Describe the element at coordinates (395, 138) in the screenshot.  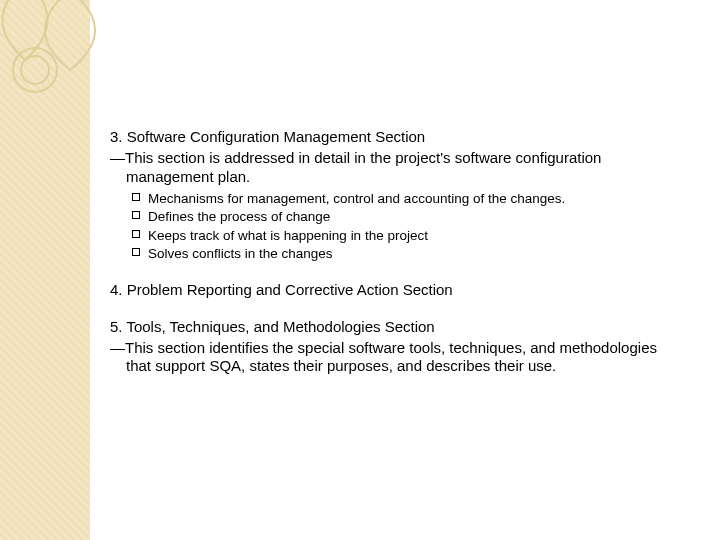
I see `section-3-title: 3. Software Configuration Management Sec…` at that location.